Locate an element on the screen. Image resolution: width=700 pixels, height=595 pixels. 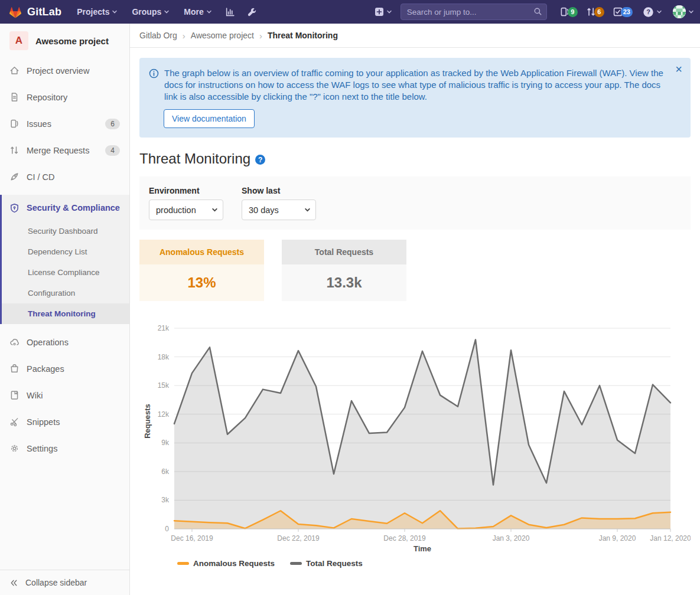
user-menu is located at coordinates (681, 12).